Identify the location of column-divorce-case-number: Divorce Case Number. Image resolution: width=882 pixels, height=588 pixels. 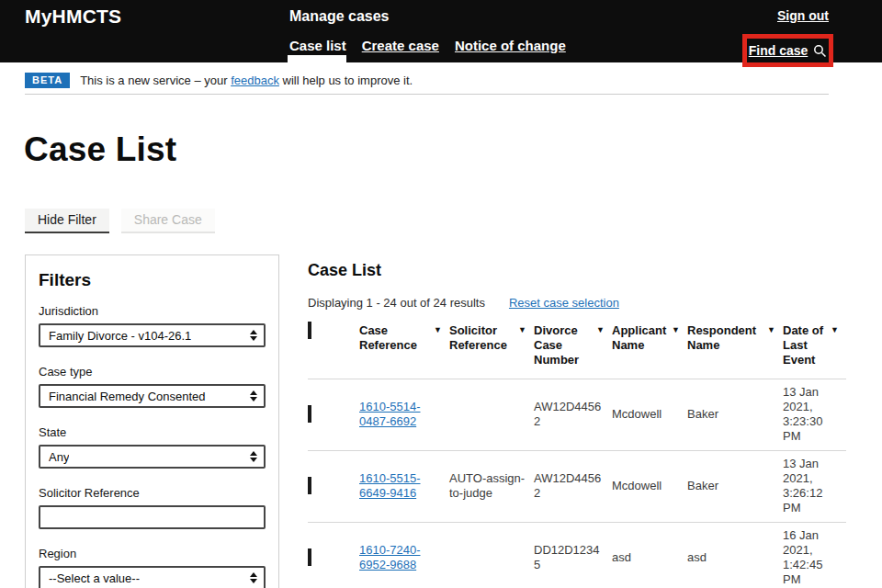
(563, 345).